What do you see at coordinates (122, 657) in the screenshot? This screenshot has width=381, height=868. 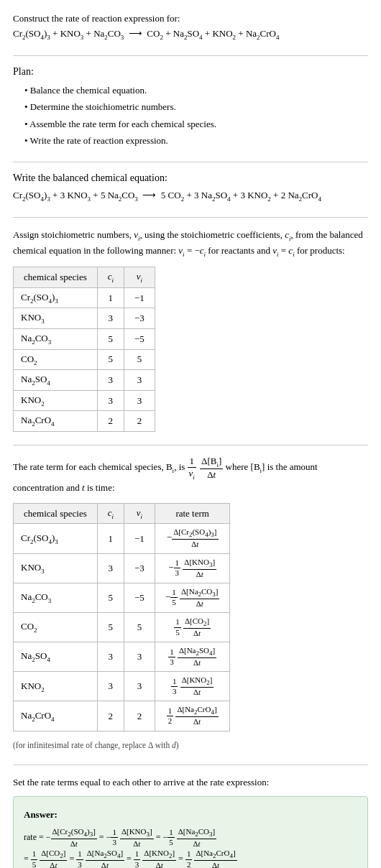 I see `table-row: Na2SO4 3 3 13 Δ[Na2SO4]Δt` at bounding box center [122, 657].